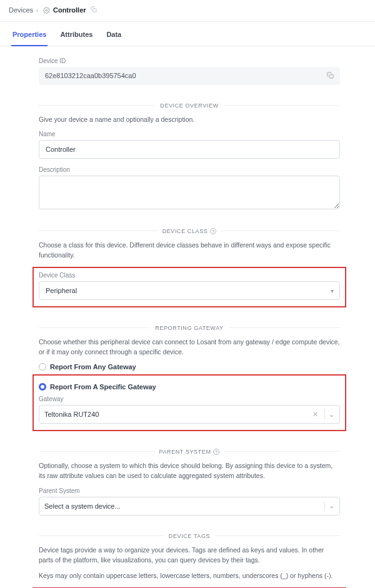 This screenshot has width=375, height=588. What do you see at coordinates (76, 34) in the screenshot?
I see `tab-attributes: Attributes` at bounding box center [76, 34].